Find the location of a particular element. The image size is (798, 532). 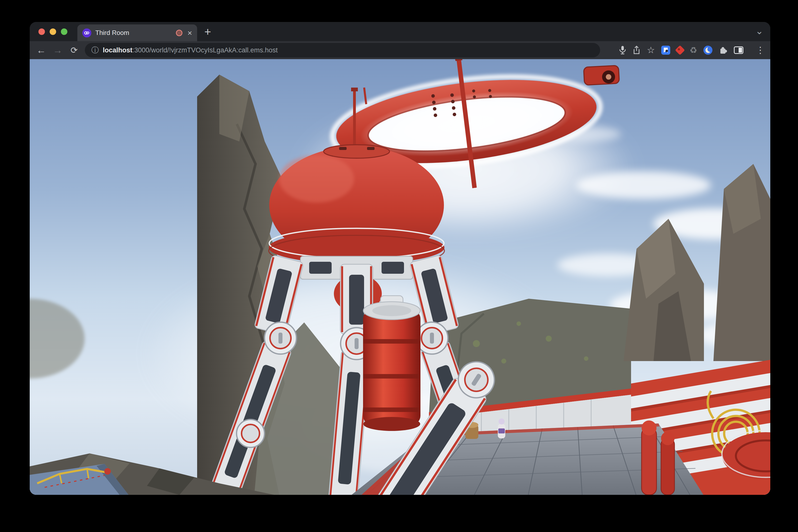

new-tab-button: + is located at coordinates (208, 32).